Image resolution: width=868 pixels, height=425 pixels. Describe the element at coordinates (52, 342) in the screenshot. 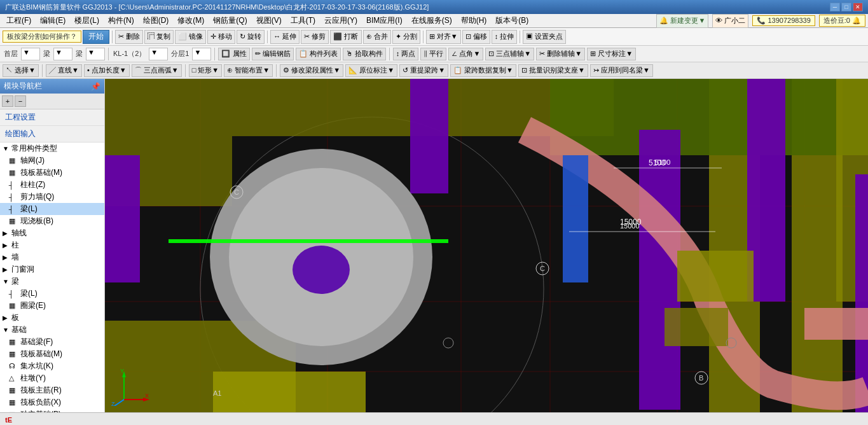

I see `tree-foundation-beam: ▦ 基础梁(F)` at that location.